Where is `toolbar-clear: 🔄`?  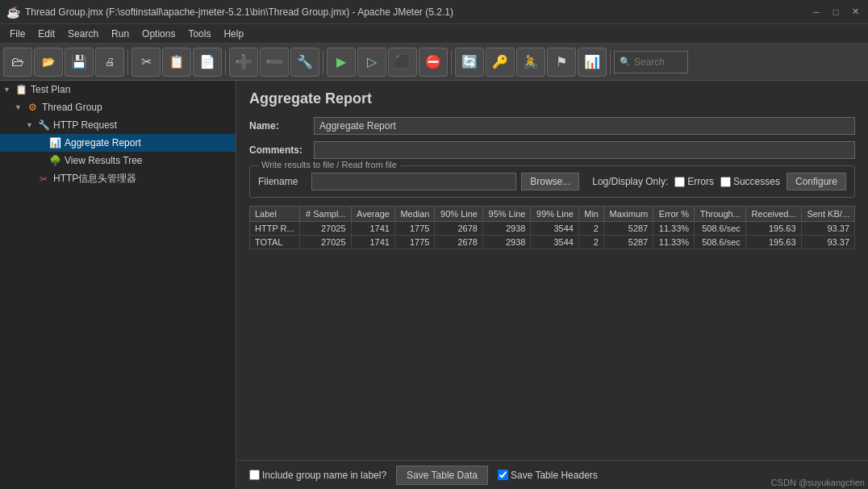 toolbar-clear: 🔄 is located at coordinates (469, 62).